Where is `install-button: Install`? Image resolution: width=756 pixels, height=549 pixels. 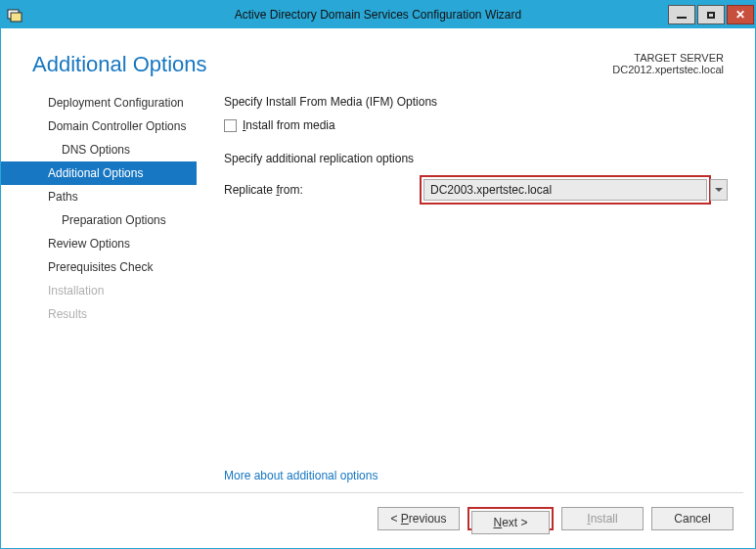
install-button: Install is located at coordinates (602, 519).